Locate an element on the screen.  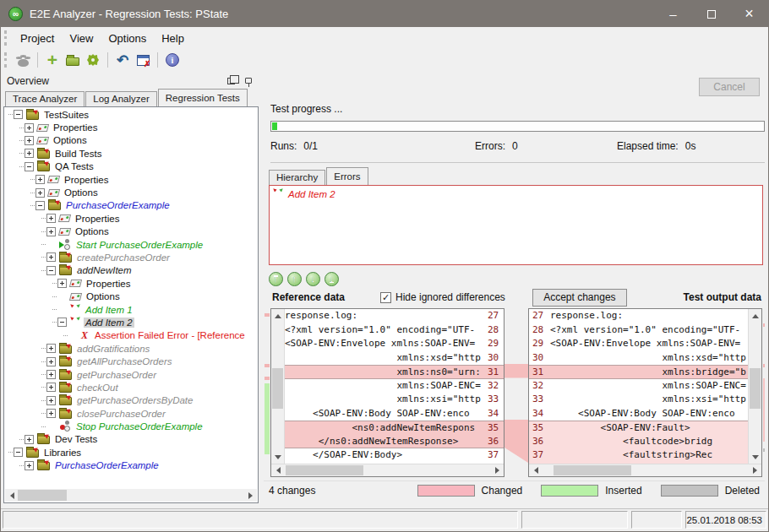
tab-errors: Errors is located at coordinates (346, 176).